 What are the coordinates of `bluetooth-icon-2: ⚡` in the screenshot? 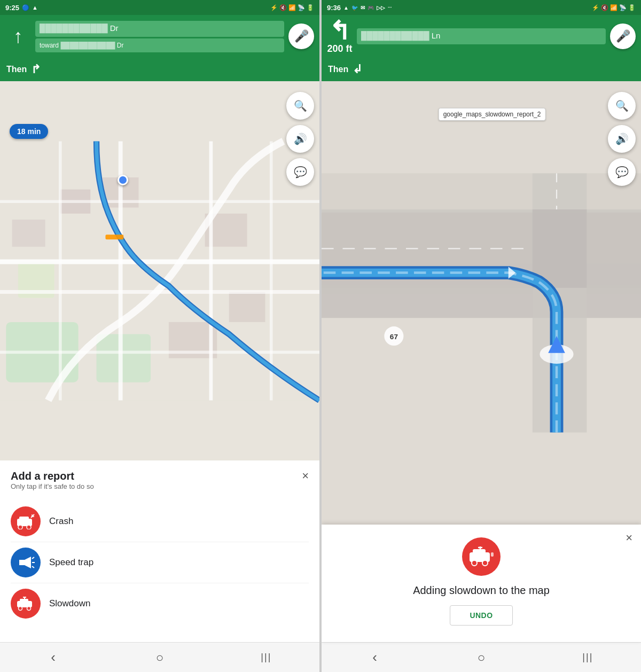 It's located at (596, 7).